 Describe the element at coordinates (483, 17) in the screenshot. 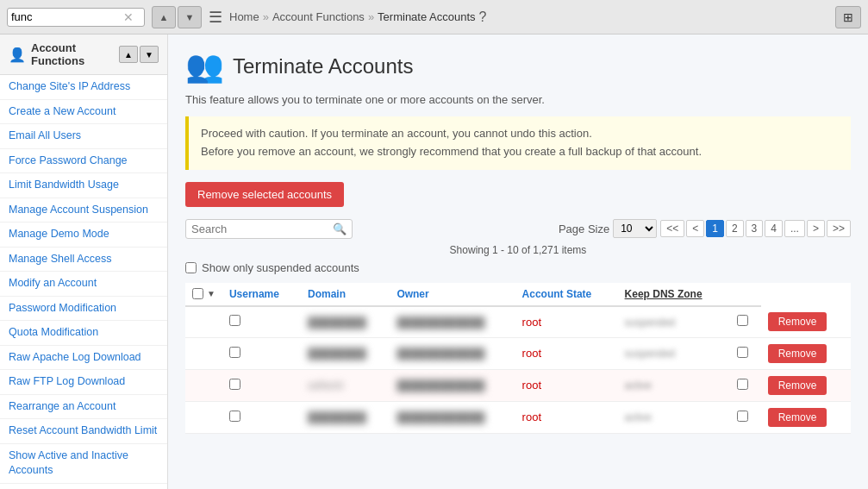

I see `help-icon: ?` at that location.